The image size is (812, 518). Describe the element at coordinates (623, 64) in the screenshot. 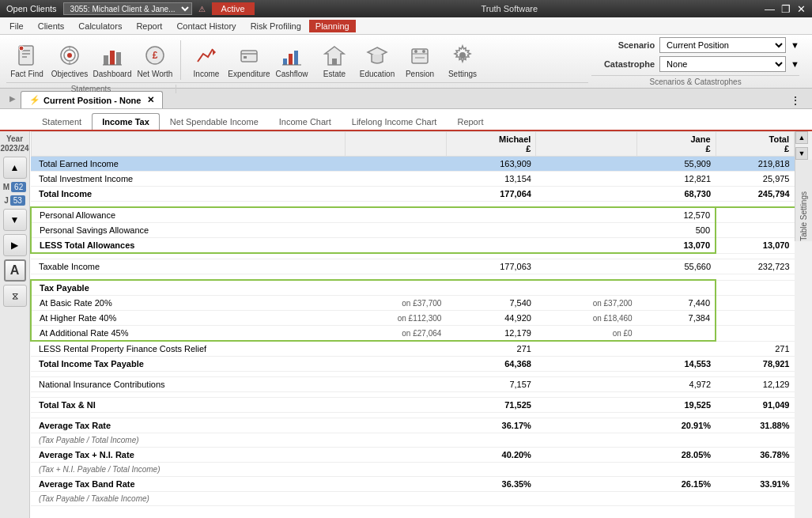

I see `catastrophe-label: Catastrophe` at that location.